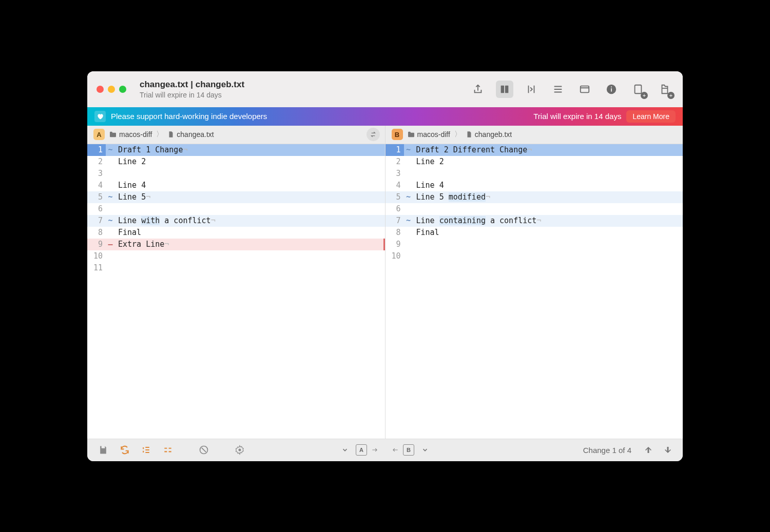 Image resolution: width=770 pixels, height=532 pixels. I want to click on diff-marker: —, so click(110, 244).